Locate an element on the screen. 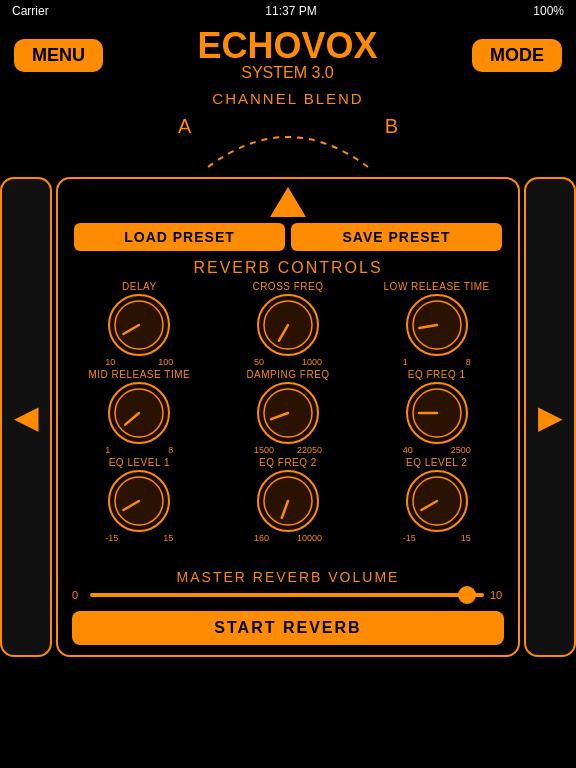  knob-cell-1: CROSS FREQ501000 is located at coordinates (288, 324).